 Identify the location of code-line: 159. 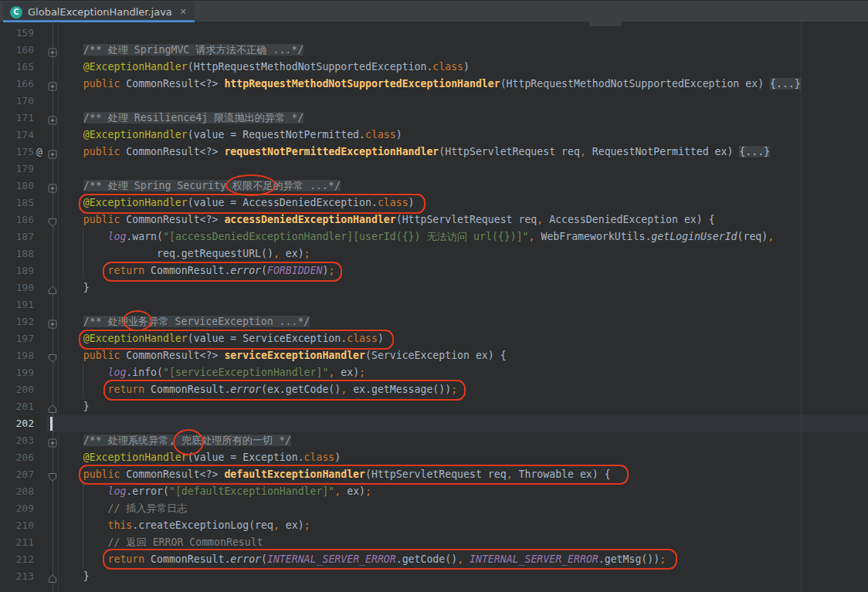
(434, 33).